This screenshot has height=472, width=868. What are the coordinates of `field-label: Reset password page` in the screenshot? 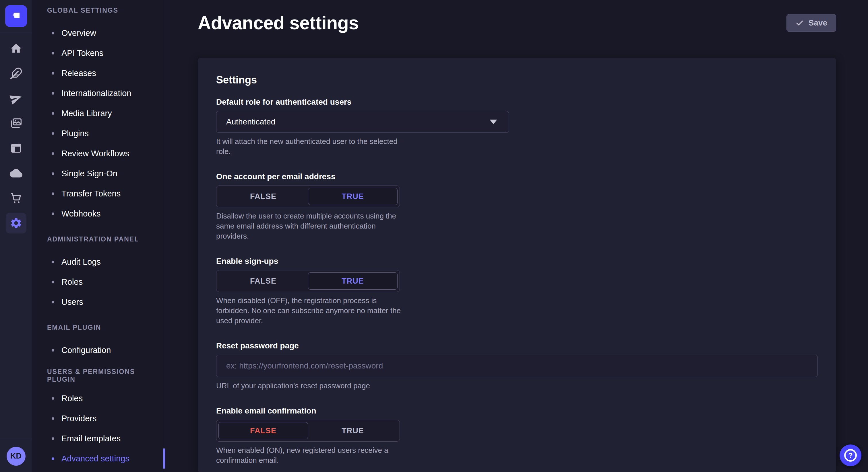 It's located at (517, 346).